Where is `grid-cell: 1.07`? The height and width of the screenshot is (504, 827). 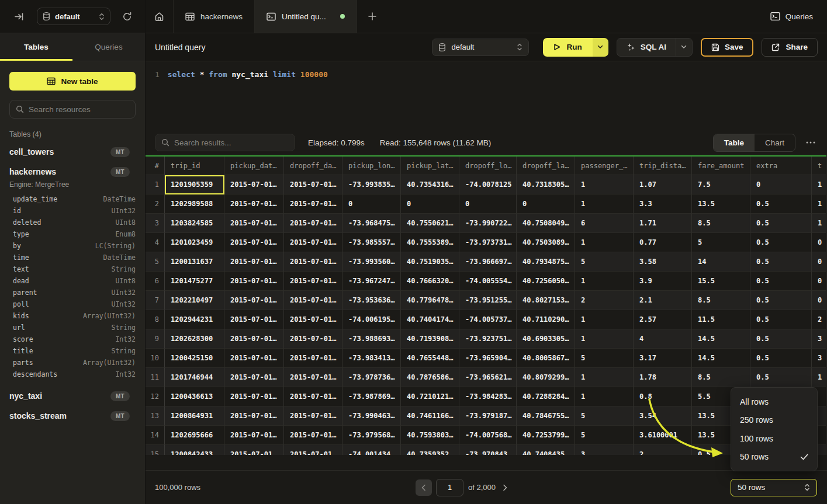
grid-cell: 1.07 is located at coordinates (663, 185).